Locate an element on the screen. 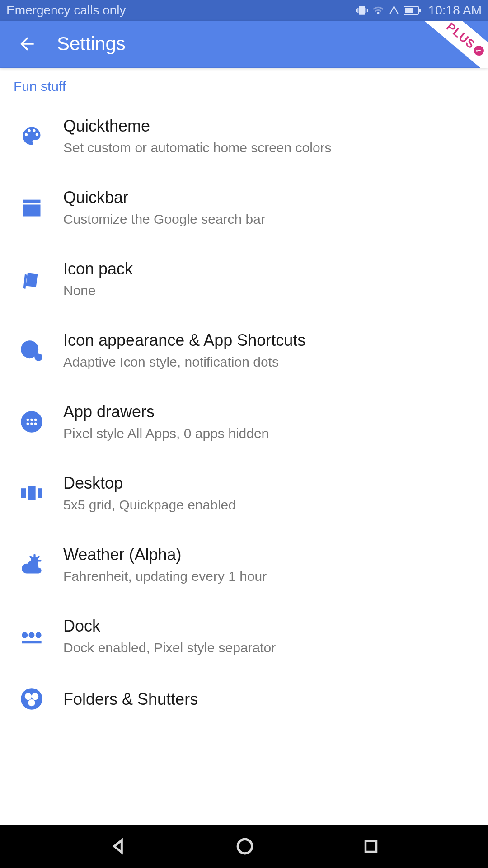  status-bar: Emergency calls only 10:18 AM is located at coordinates (244, 10).